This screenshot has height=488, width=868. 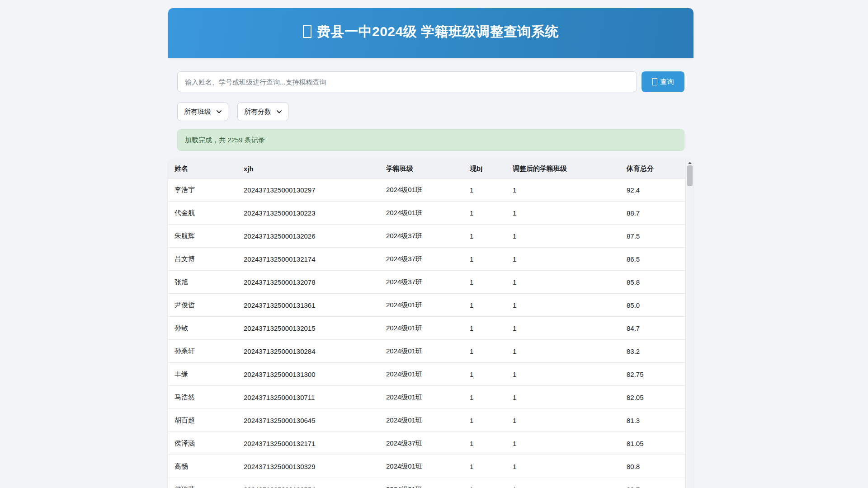 What do you see at coordinates (308, 213) in the screenshot?
I see `cell-xjh: 2024371325000130223` at bounding box center [308, 213].